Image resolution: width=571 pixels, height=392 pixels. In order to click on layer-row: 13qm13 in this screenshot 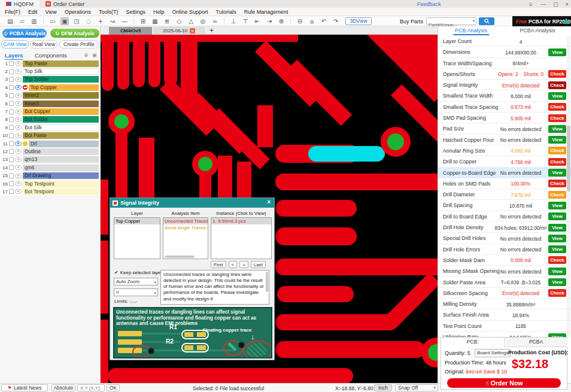, I will do `click(50, 160)`.